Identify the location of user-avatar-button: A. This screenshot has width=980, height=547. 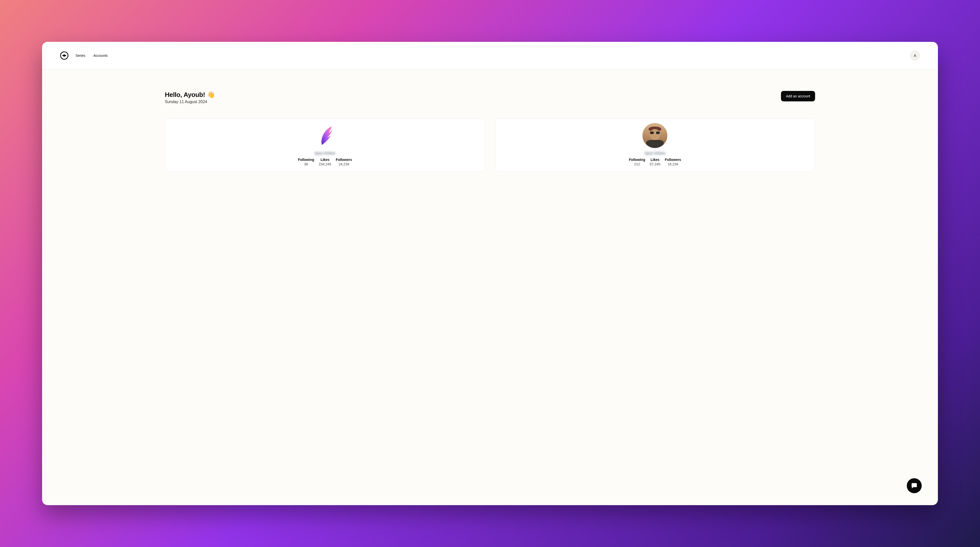
(915, 56).